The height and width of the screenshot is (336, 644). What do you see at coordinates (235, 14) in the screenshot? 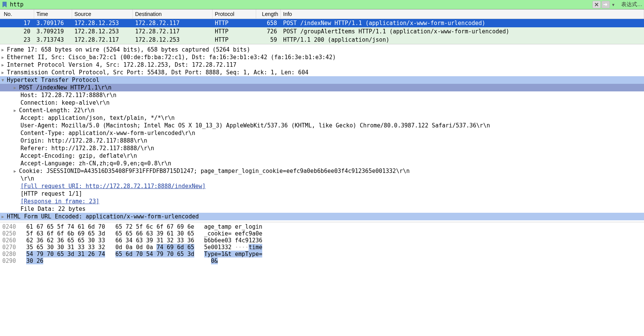
I see `col-header-protocol: Protocol` at bounding box center [235, 14].